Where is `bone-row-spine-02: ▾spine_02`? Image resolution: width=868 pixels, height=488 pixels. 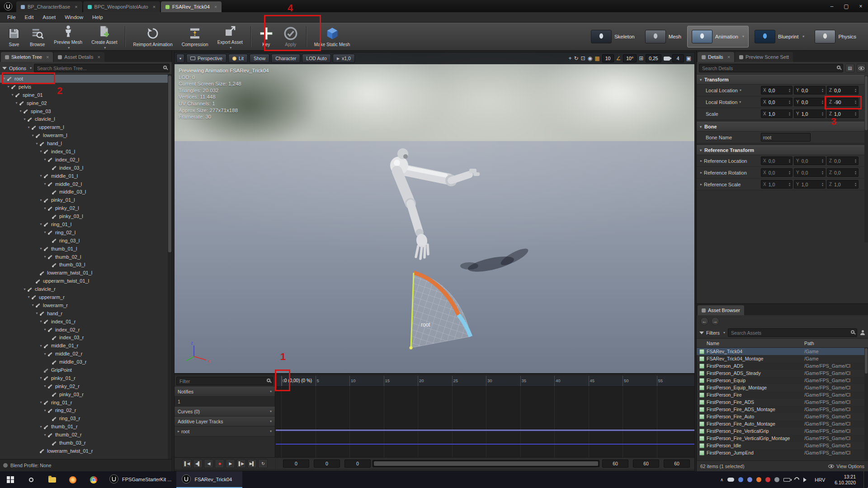 bone-row-spine-02: ▾spine_02 is located at coordinates (84, 103).